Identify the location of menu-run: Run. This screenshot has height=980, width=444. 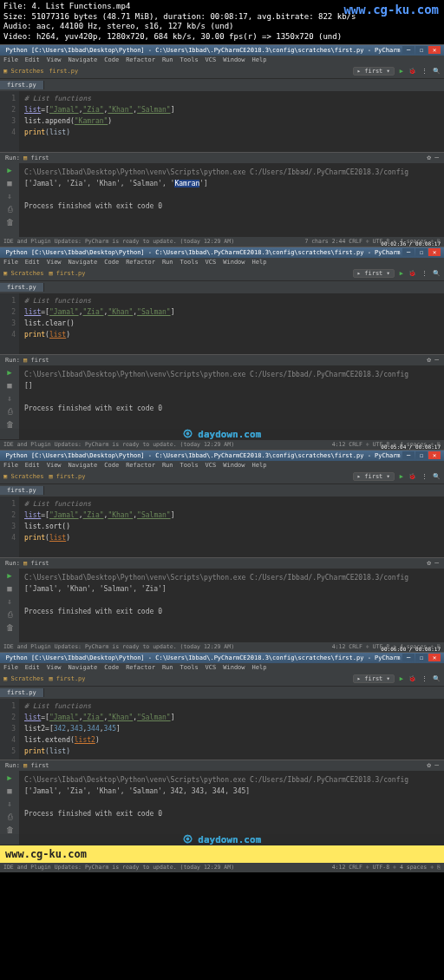
(168, 60).